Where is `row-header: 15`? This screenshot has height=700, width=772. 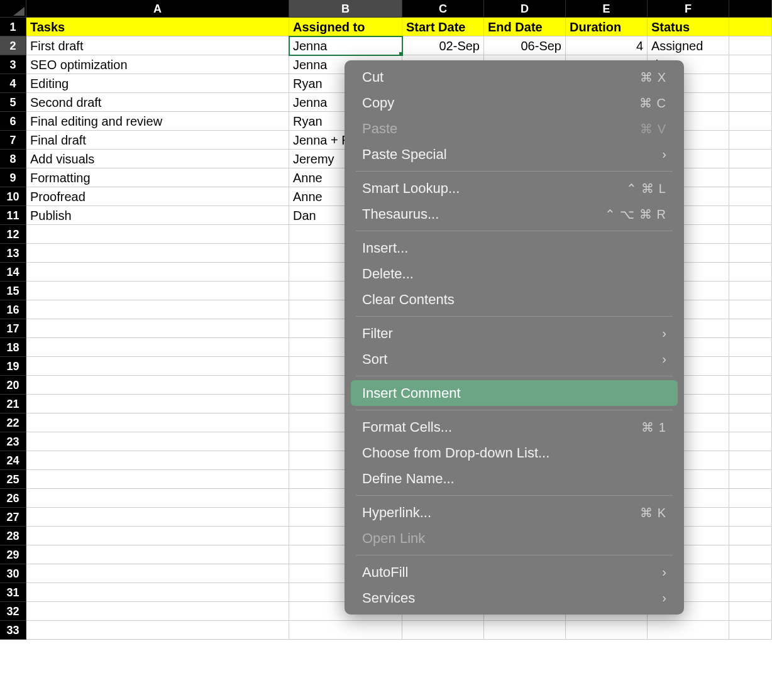
row-header: 15 is located at coordinates (13, 291).